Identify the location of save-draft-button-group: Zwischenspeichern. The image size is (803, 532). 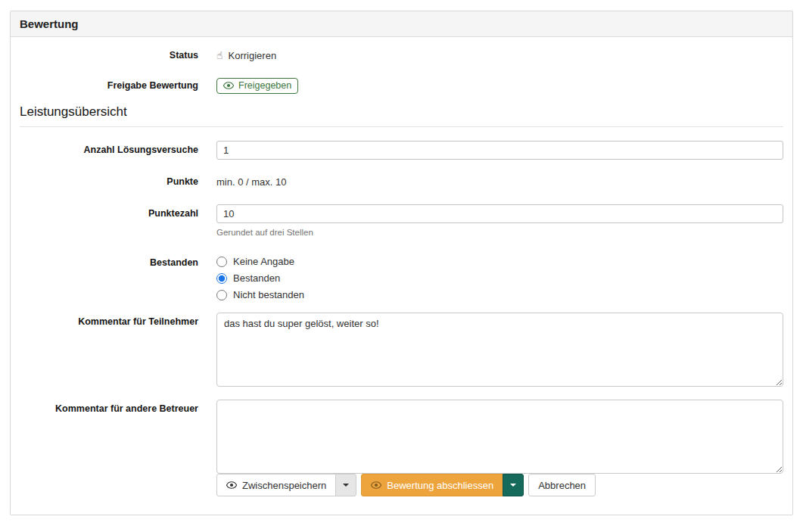
(286, 485).